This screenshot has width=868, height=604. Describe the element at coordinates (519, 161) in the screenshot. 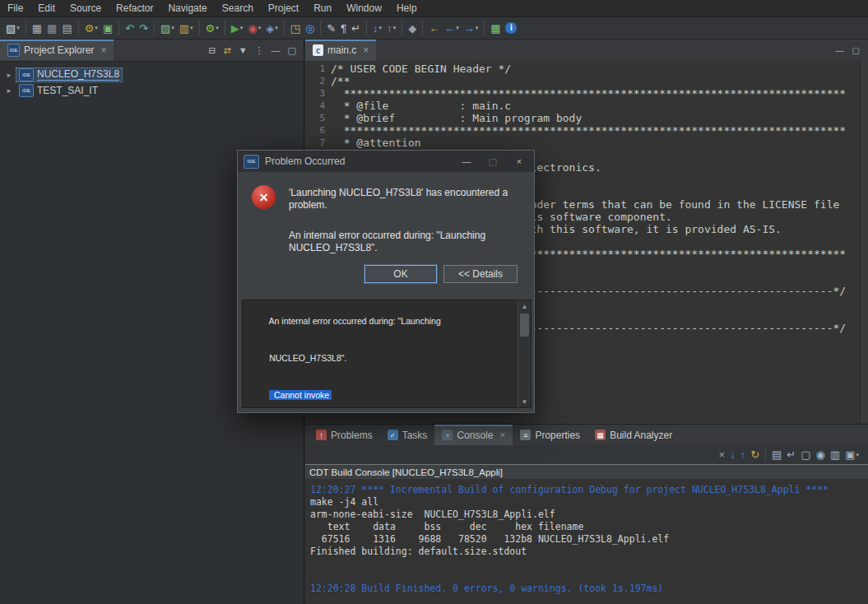

I see `window-control-icon: ×` at that location.